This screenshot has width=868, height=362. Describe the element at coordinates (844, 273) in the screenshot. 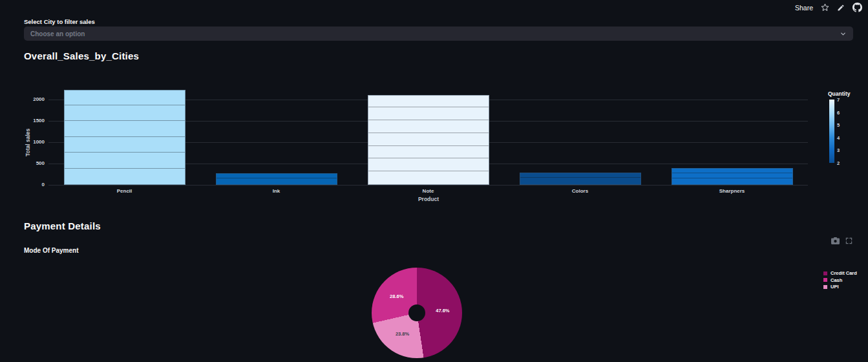

I see `legend-label: Credit Card` at that location.